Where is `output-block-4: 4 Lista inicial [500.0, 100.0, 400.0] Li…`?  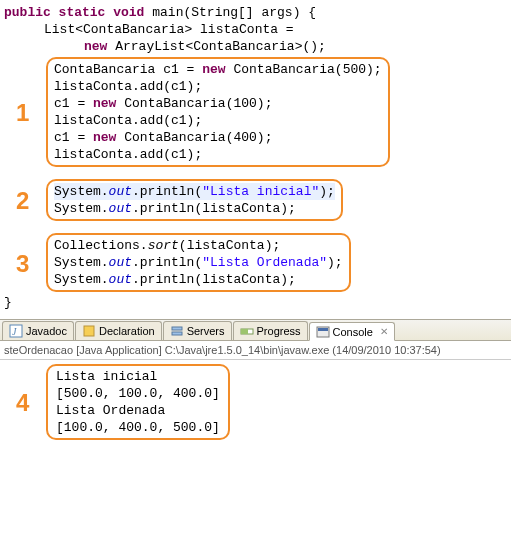 output-block-4: 4 Lista inicial [500.0, 100.0, 400.0] Li… is located at coordinates (138, 402).